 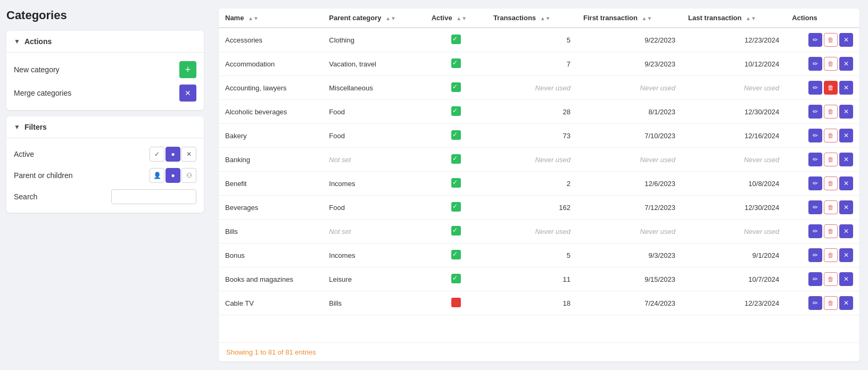 I want to click on col-last-transaction: Last transaction ▲▼, so click(x=733, y=18).